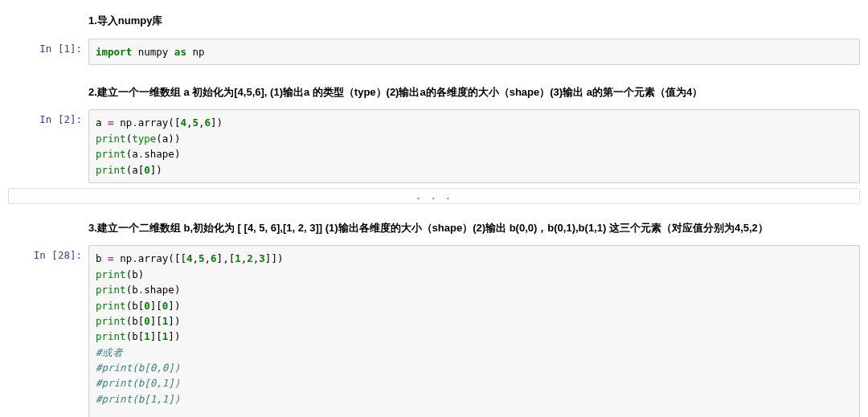 This screenshot has width=868, height=417. What do you see at coordinates (474, 229) in the screenshot?
I see `heading-3: 3.建立一个二维数组 b,初始化为 [ [4, 5, 6],[1, 2, 3]]…` at bounding box center [474, 229].